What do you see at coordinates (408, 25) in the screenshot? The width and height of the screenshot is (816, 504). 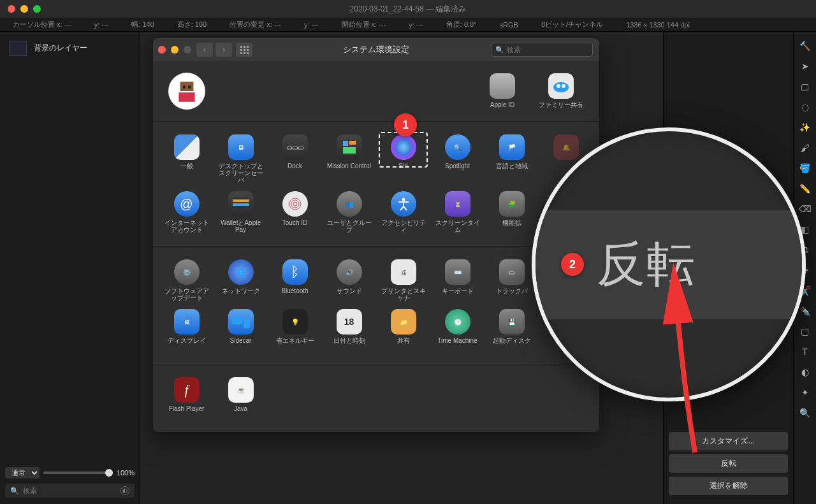 I see `info-strip: カーソル位置 x: --- y: --- 幅: 140 高さ: 160 位置の変…` at bounding box center [408, 25].